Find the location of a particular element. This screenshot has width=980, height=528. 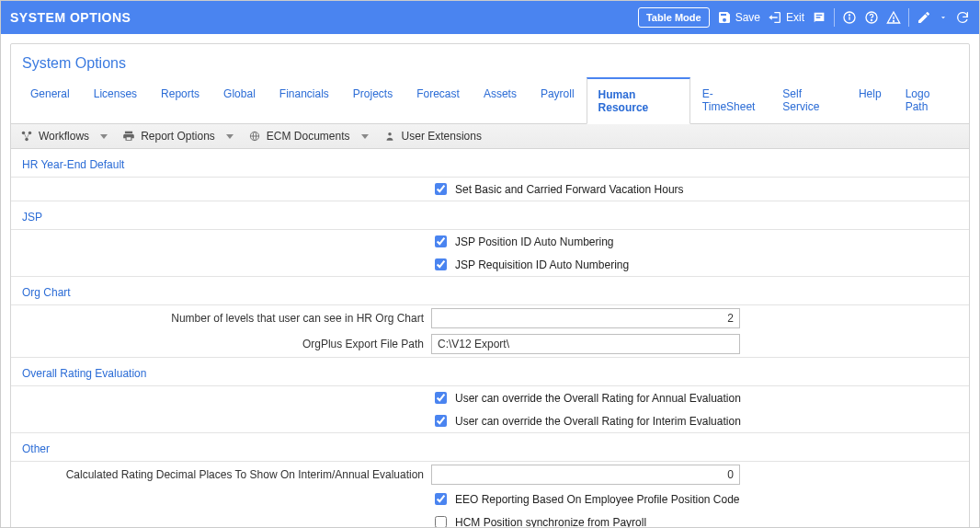

refresh-icon is located at coordinates (963, 17).